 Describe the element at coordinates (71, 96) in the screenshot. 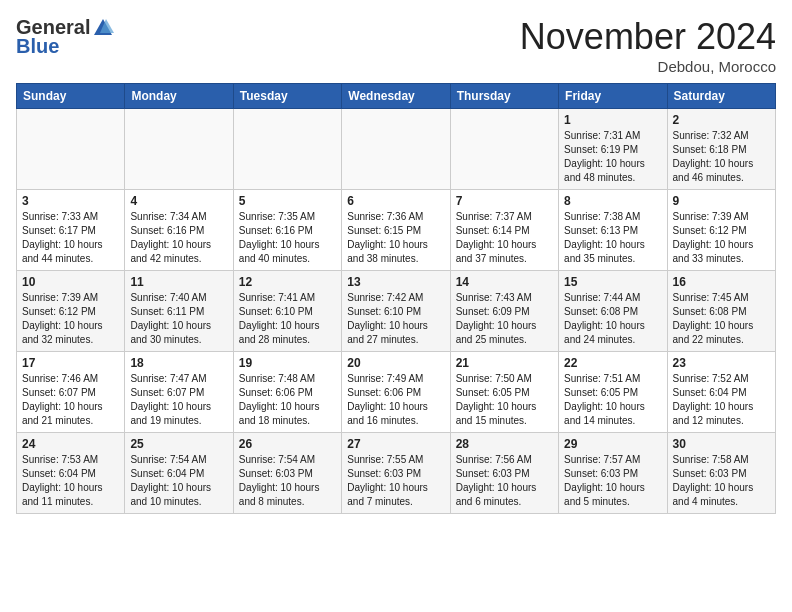

I see `weekday-header: Sunday` at that location.